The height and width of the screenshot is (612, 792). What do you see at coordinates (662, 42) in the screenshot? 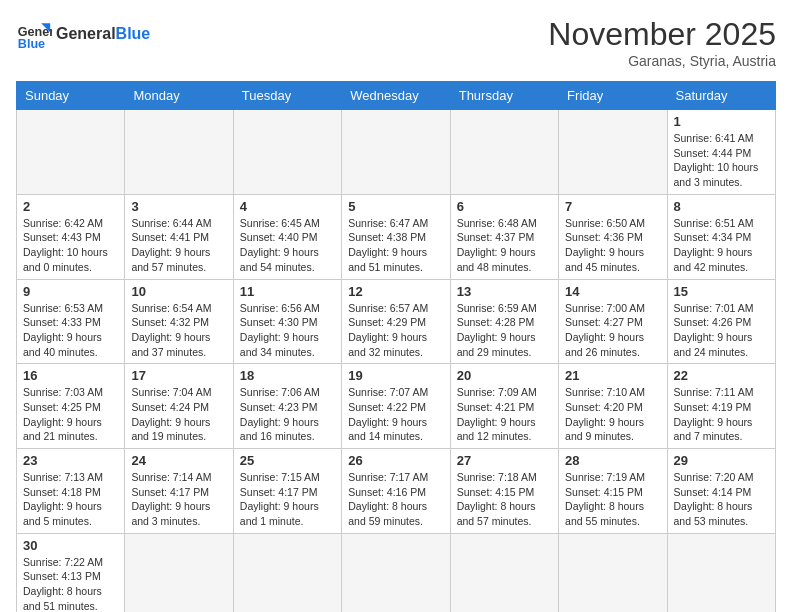
I see `title-block: November 2025 Garanas, Styria, Austria` at bounding box center [662, 42].